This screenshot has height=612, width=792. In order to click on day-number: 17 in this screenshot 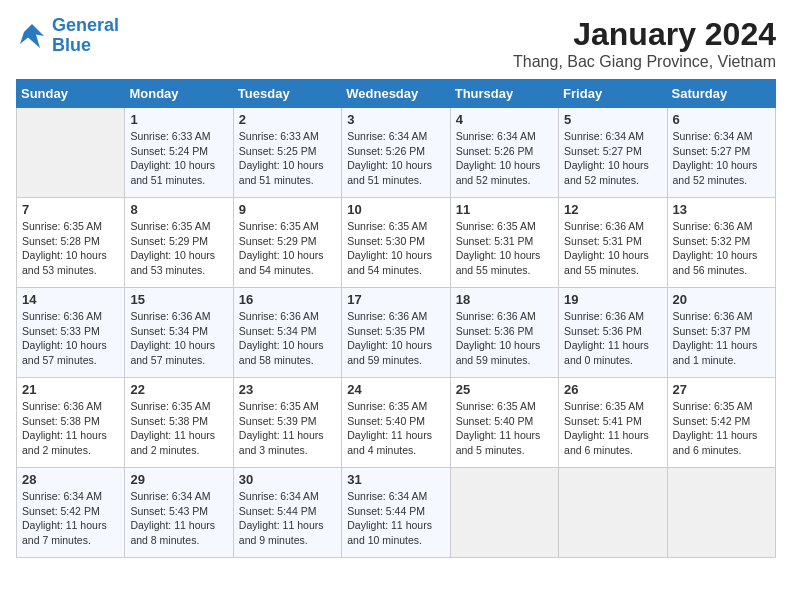, I will do `click(396, 300)`.